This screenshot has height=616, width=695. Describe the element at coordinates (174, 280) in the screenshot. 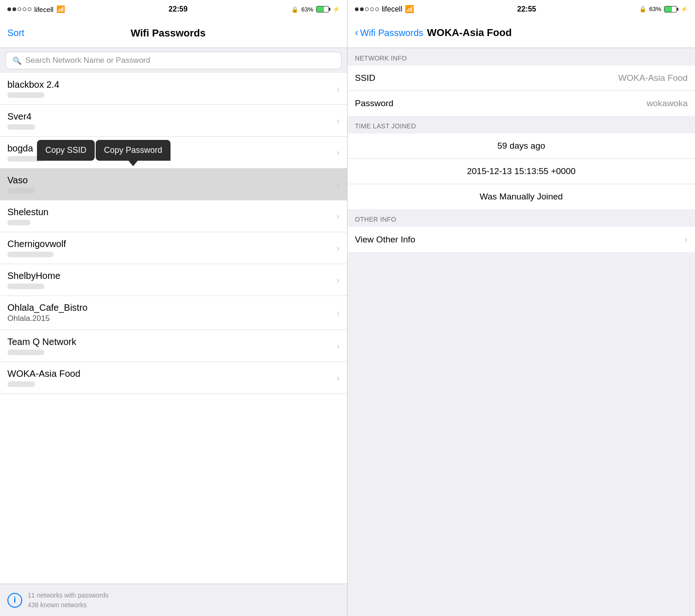

I see `list-item: ShelbyHome ›` at that location.